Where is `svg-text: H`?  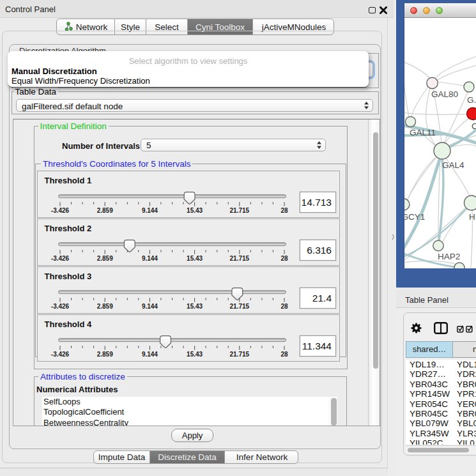 svg-text: H is located at coordinates (472, 217).